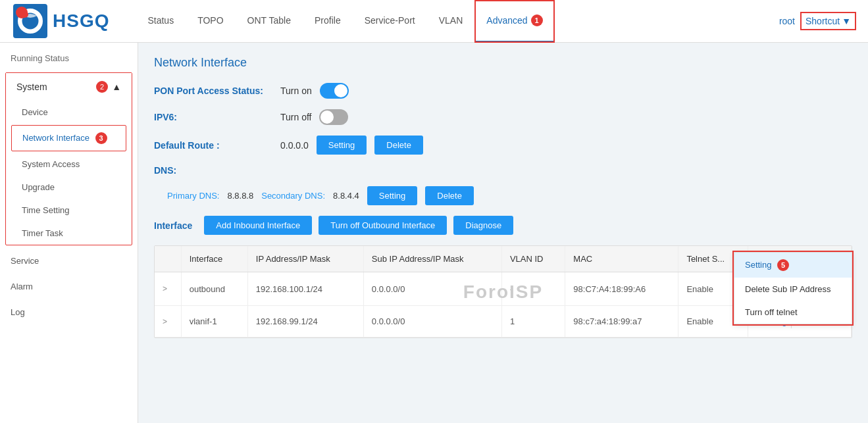 The height and width of the screenshot is (423, 868). Describe the element at coordinates (483, 225) in the screenshot. I see `diagnose-btn: Diagnose` at that location.